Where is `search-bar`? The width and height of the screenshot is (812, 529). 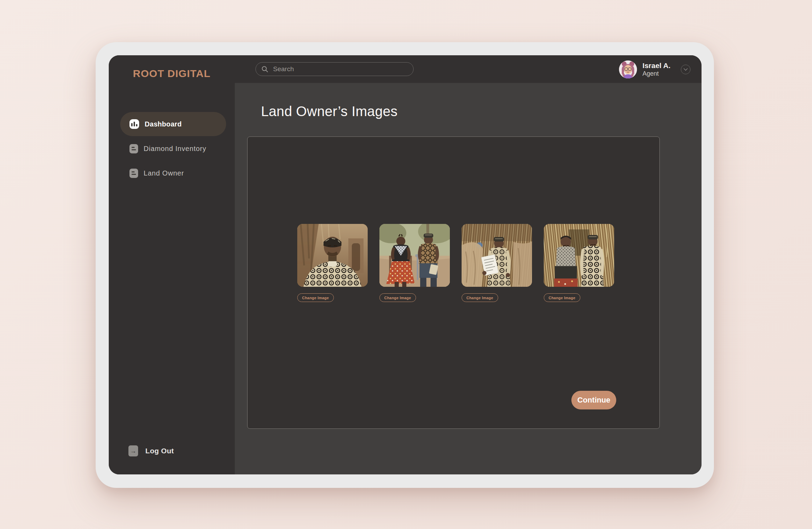 search-bar is located at coordinates (335, 69).